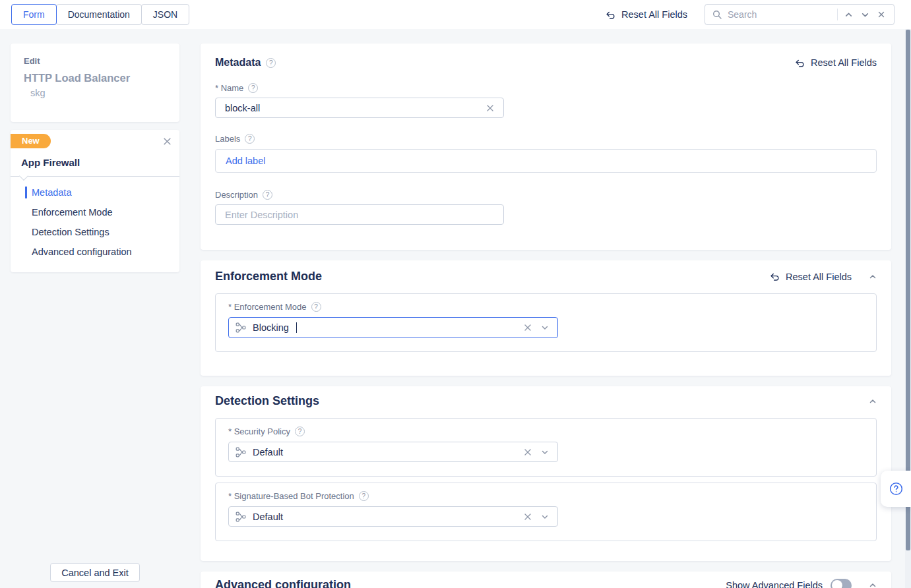 The image size is (911, 588). What do you see at coordinates (253, 88) in the screenshot?
I see `name-help-icon` at bounding box center [253, 88].